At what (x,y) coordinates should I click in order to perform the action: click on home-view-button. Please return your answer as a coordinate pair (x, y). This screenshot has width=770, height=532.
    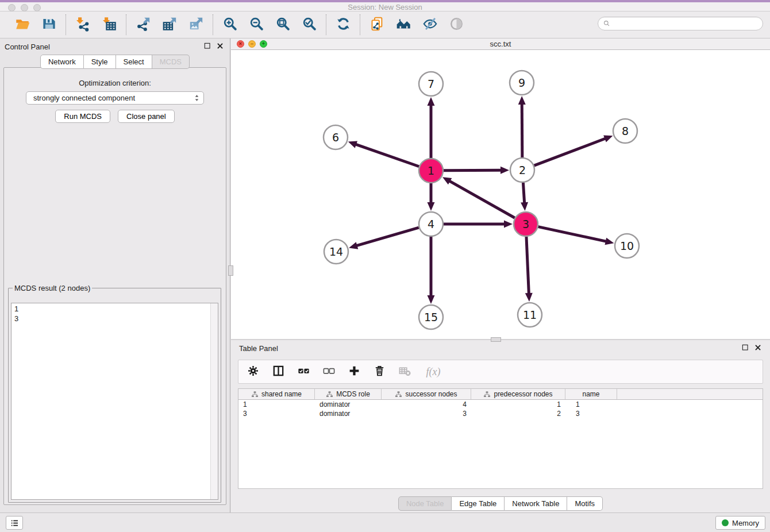
    Looking at the image, I should click on (403, 25).